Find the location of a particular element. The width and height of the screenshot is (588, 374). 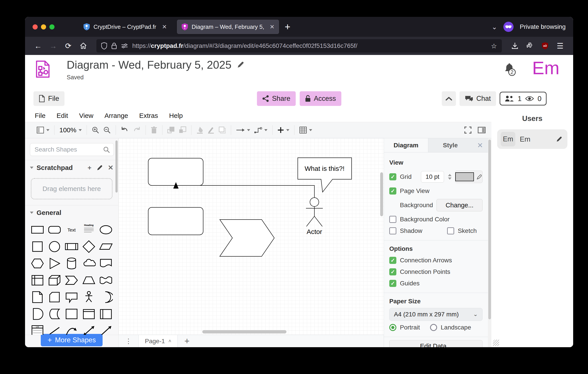

shape-rectangle is located at coordinates (37, 230).